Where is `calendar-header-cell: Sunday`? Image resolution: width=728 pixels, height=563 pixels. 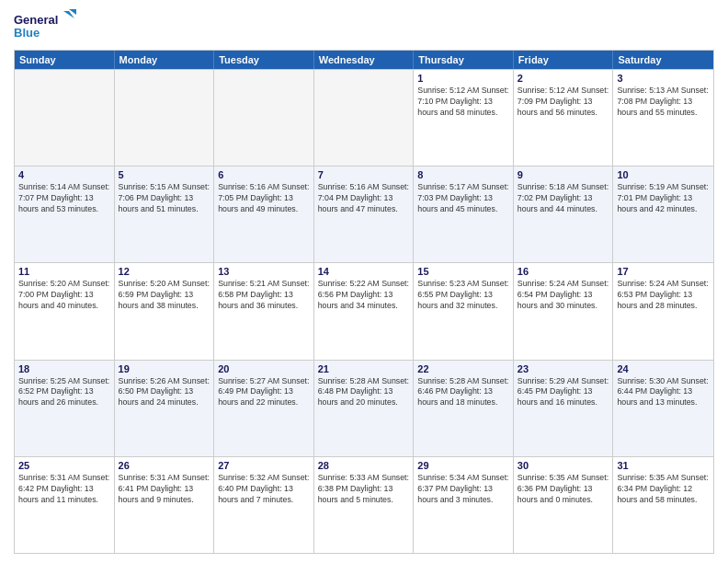
calendar-header-cell: Sunday is located at coordinates (64, 60).